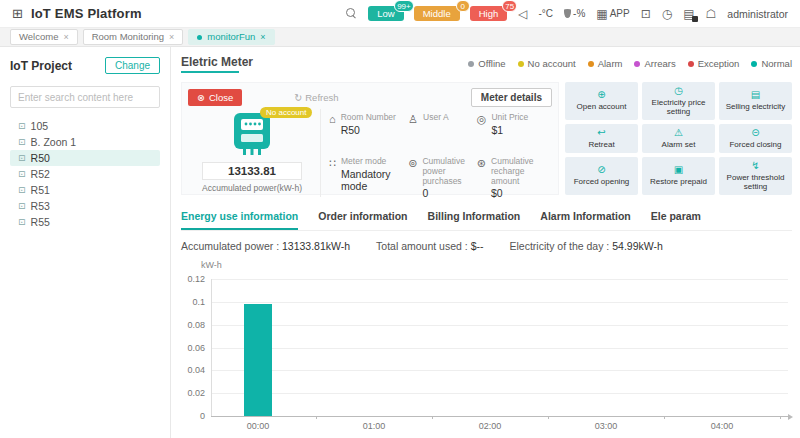 This screenshot has height=438, width=800. Describe the element at coordinates (712, 14) in the screenshot. I see `skin-icon: ☖` at that location.